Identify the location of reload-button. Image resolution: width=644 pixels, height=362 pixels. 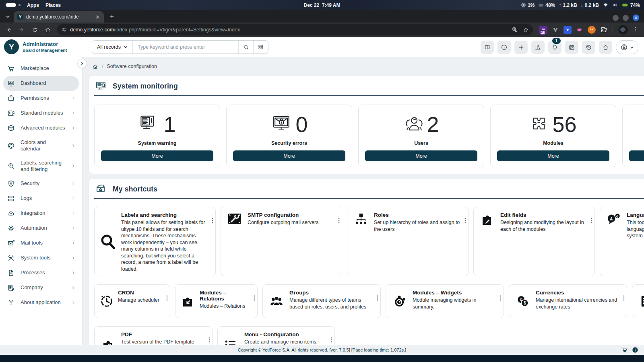
(35, 30).